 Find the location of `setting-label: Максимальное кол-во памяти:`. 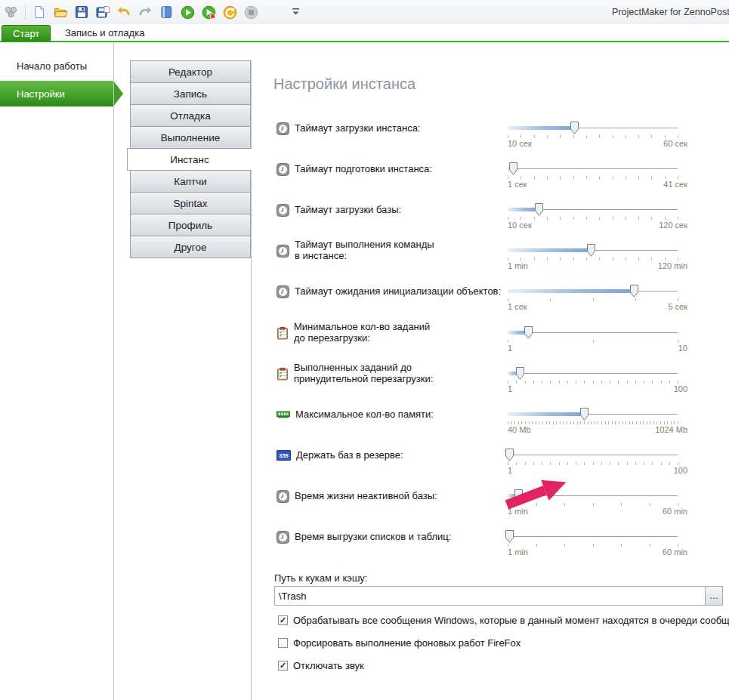

setting-label: Максимальное кол-во памяти: is located at coordinates (364, 415).